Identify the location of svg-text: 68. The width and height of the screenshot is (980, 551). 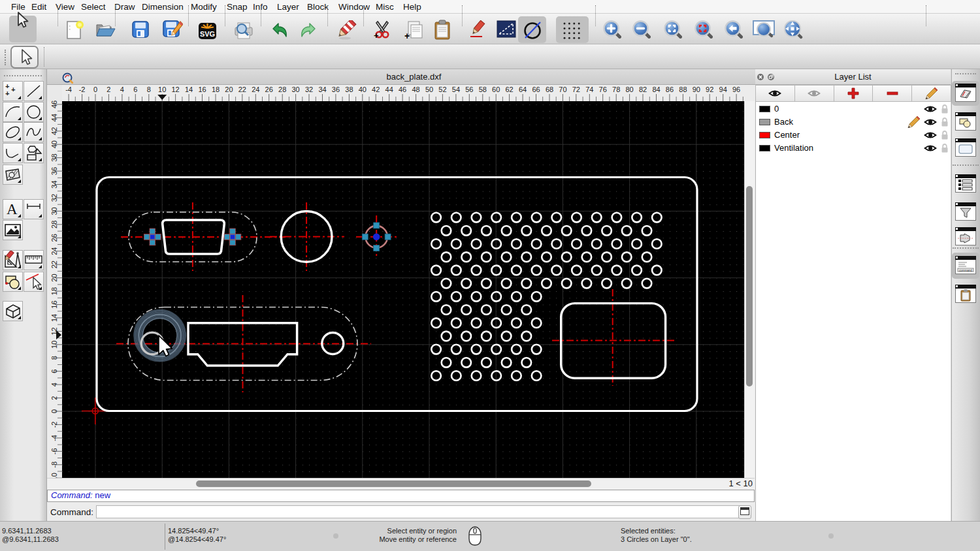
(549, 89).